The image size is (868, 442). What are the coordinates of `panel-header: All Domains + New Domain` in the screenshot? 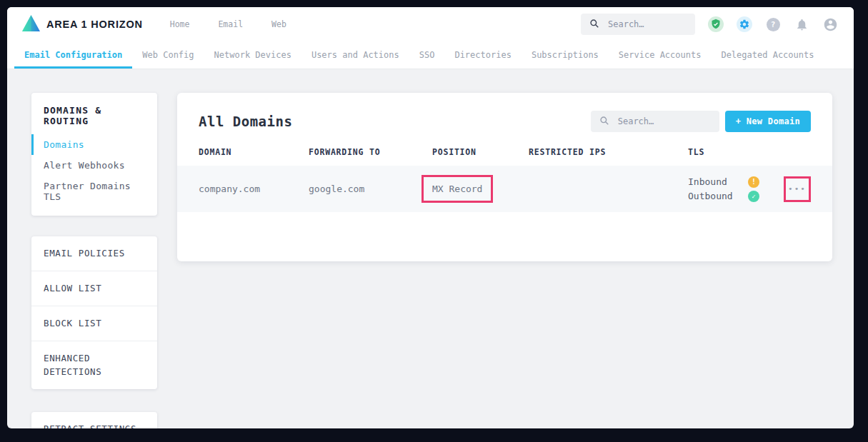 It's located at (504, 113).